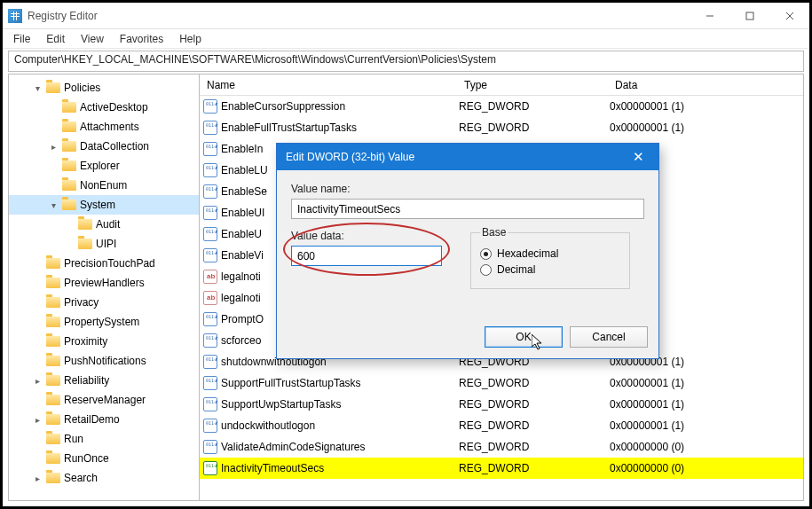 The image size is (812, 509). What do you see at coordinates (367, 255) in the screenshot?
I see `value-data-field` at bounding box center [367, 255].